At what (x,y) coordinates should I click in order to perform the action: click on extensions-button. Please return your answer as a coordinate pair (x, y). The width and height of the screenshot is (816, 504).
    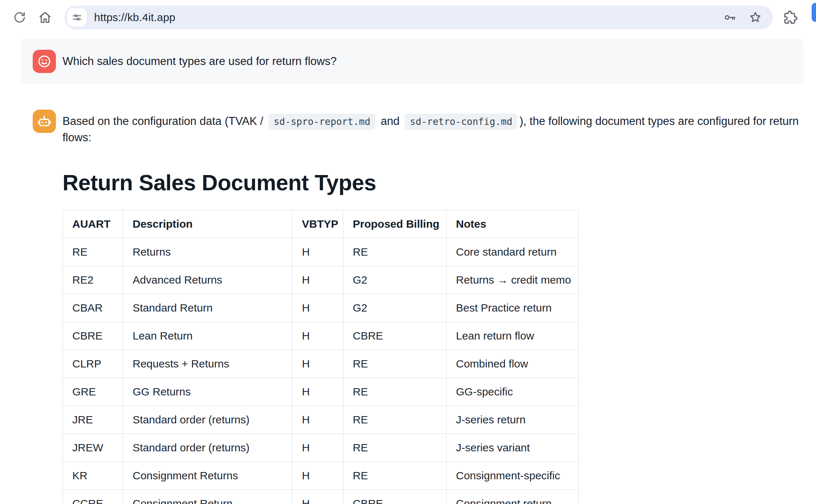
    Looking at the image, I should click on (791, 17).